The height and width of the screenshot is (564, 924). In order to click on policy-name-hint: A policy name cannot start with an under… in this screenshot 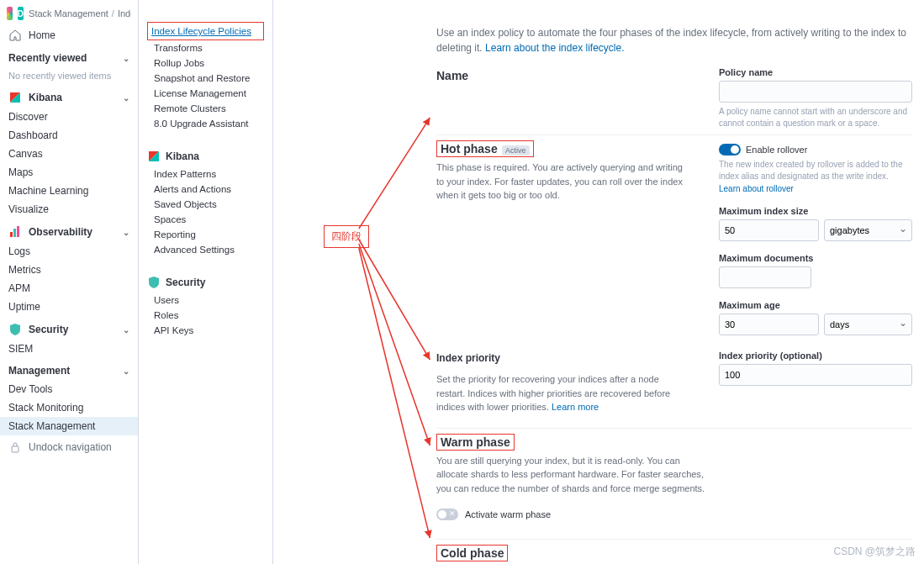, I will do `click(816, 118)`.